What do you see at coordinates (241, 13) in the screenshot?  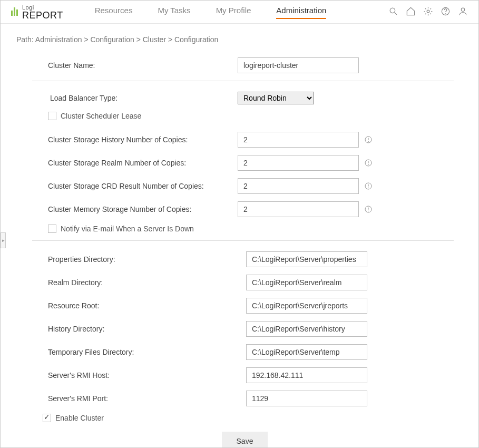 I see `nav: Resources My Tasks My Profile Administra…` at bounding box center [241, 13].